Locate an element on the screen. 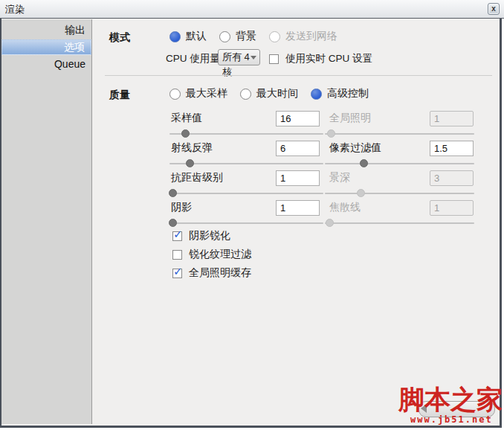 Image resolution: width=504 pixels, height=430 pixels. slider-cell-depth-of-field: 景深 is located at coordinates (400, 185).